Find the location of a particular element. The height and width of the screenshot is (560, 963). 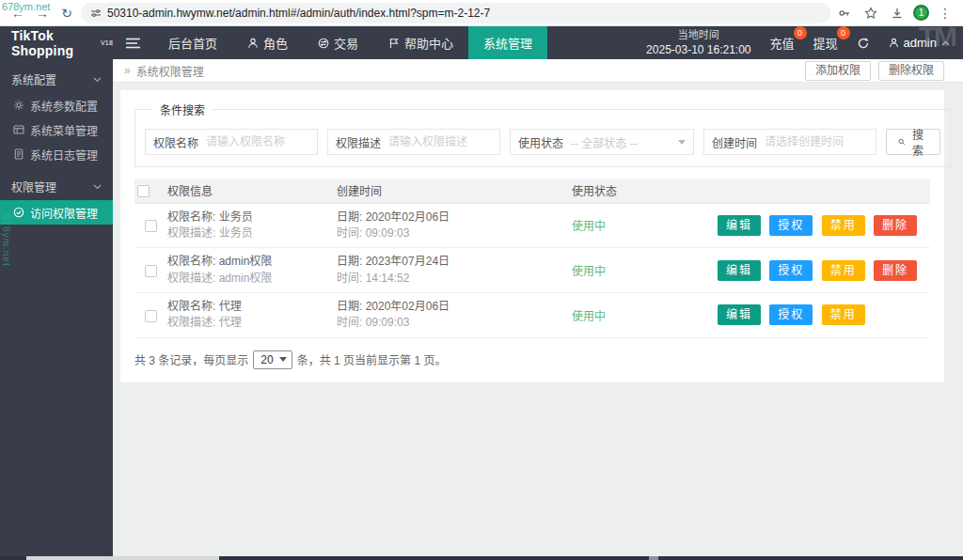

bookmark-star-icon is located at coordinates (871, 13).